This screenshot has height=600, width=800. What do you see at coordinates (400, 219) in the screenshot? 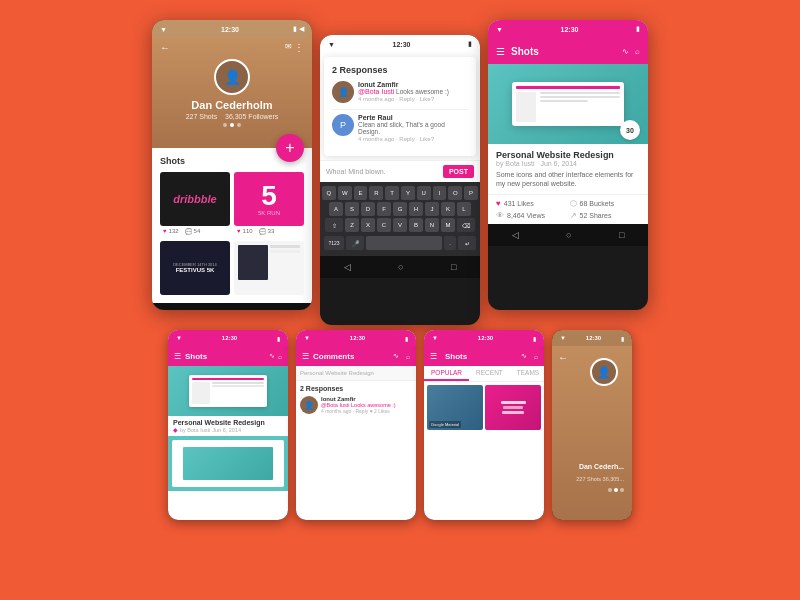
I see `keyboard: q w e r t y u i o p a s d f g h` at bounding box center [400, 219].